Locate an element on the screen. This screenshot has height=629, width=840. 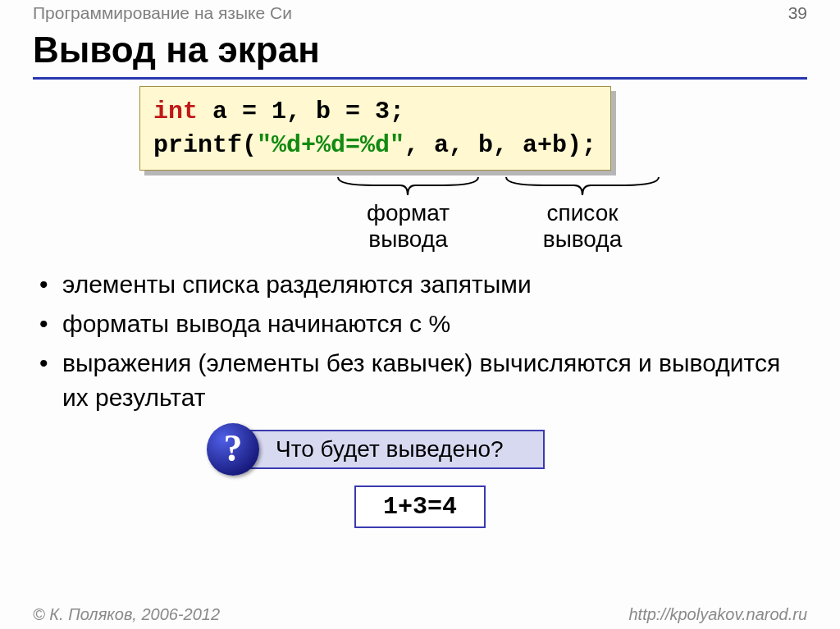
list-item: форматы вывода начинаются с % is located at coordinates (435, 324).